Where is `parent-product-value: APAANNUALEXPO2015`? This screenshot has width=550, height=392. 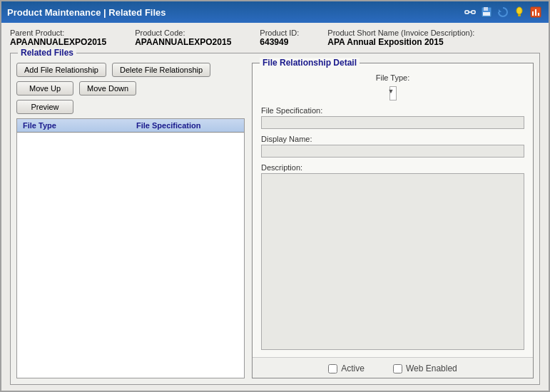
parent-product-value: APAANNUALEXPO2015 is located at coordinates (58, 42).